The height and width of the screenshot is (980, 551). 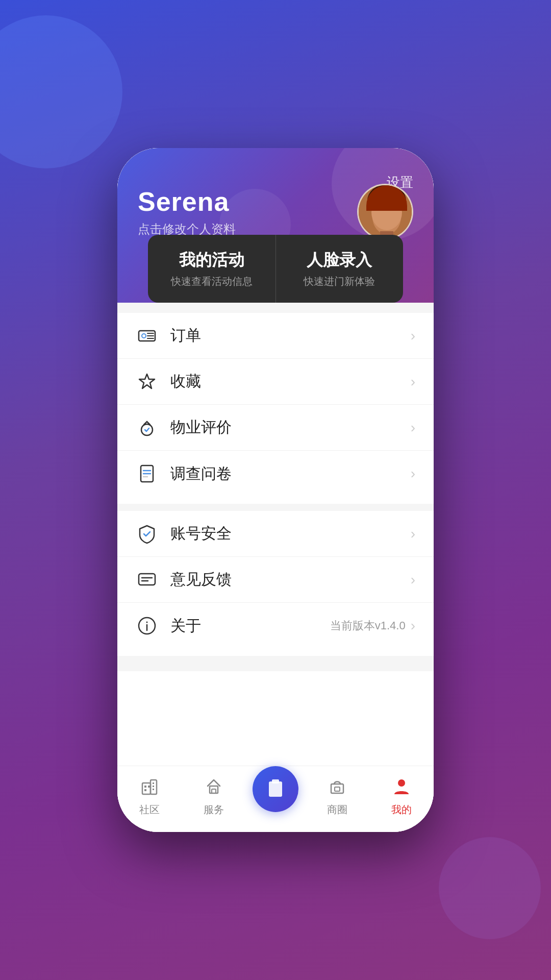 I want to click on my-activities-subtitle: 快速查看活动信息, so click(x=212, y=282).